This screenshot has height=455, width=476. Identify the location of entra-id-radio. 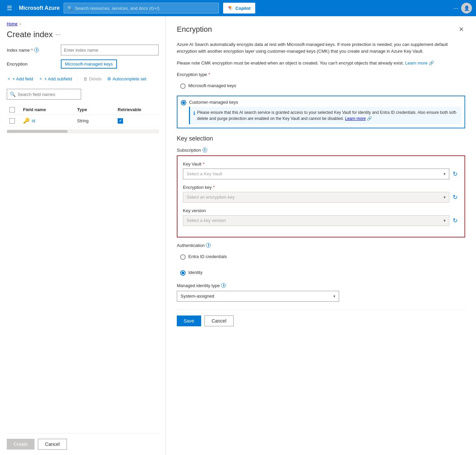
(183, 257).